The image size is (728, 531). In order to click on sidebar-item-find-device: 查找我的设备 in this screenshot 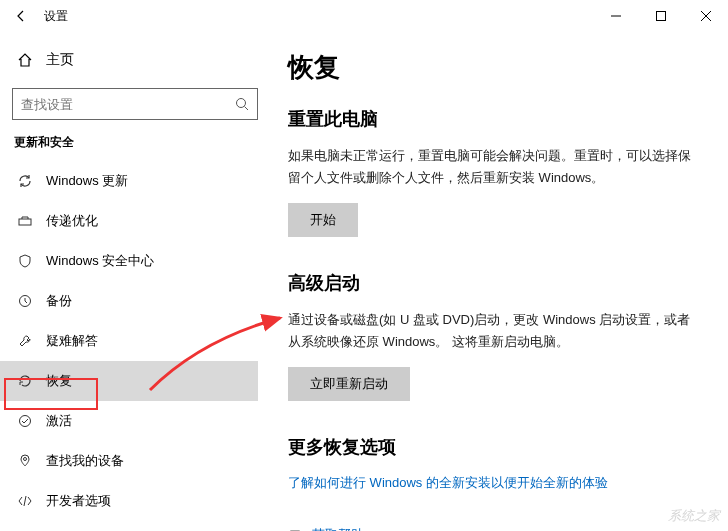, I will do `click(141, 461)`.